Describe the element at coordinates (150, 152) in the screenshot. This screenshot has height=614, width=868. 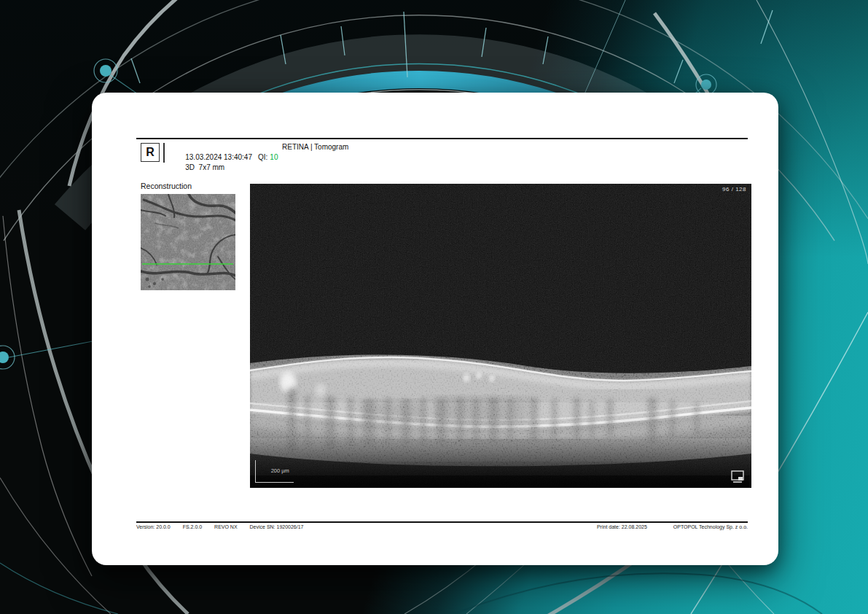
I see `eye-laterality-badge: R` at that location.